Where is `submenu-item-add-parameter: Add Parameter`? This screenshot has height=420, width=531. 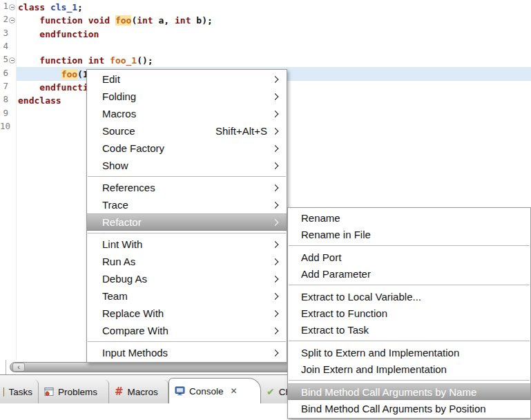
submenu-item-add-parameter: Add Parameter is located at coordinates (409, 274).